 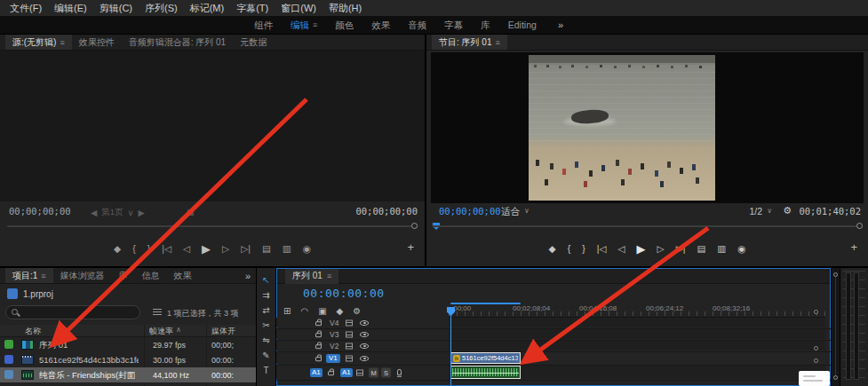 I want to click on workspace-tab-color: 颜色, so click(x=345, y=25).